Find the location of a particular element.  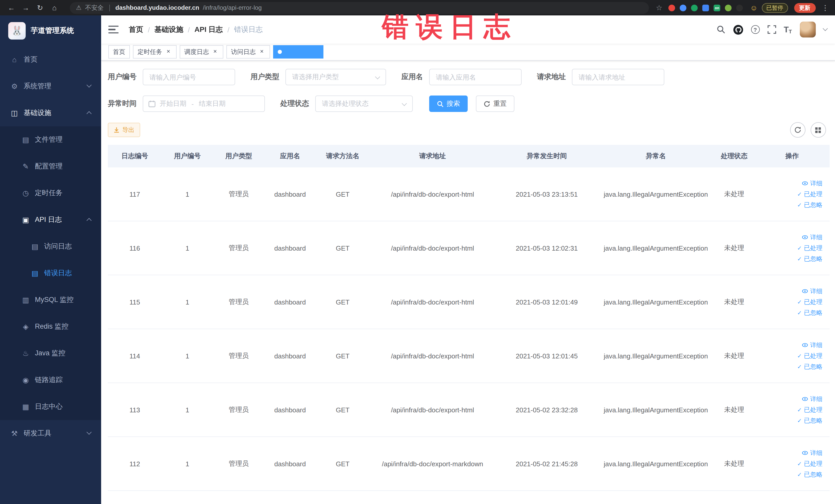

reset-button-label: 重置 is located at coordinates (500, 104).